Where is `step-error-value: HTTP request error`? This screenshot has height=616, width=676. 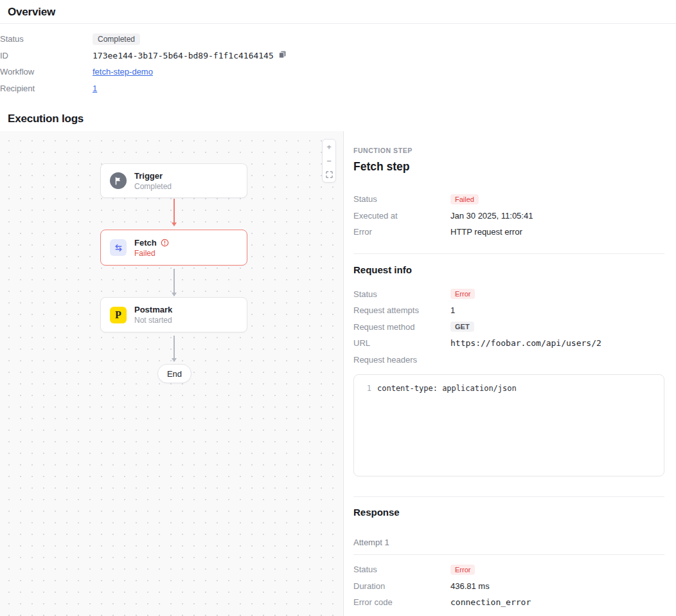
step-error-value: HTTP request error is located at coordinates (486, 231).